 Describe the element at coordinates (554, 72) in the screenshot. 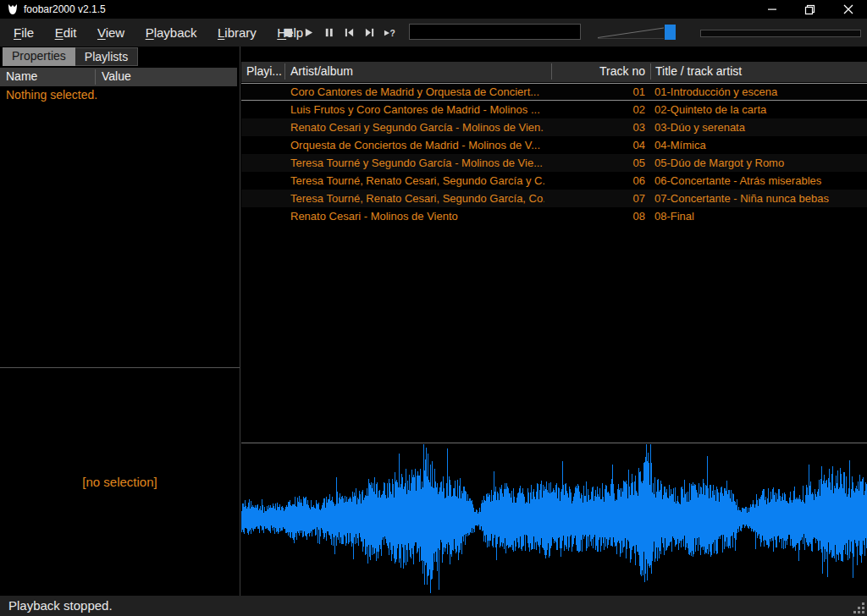

I see `playlist-header: Playi... Artist/album Track no Title / t…` at that location.